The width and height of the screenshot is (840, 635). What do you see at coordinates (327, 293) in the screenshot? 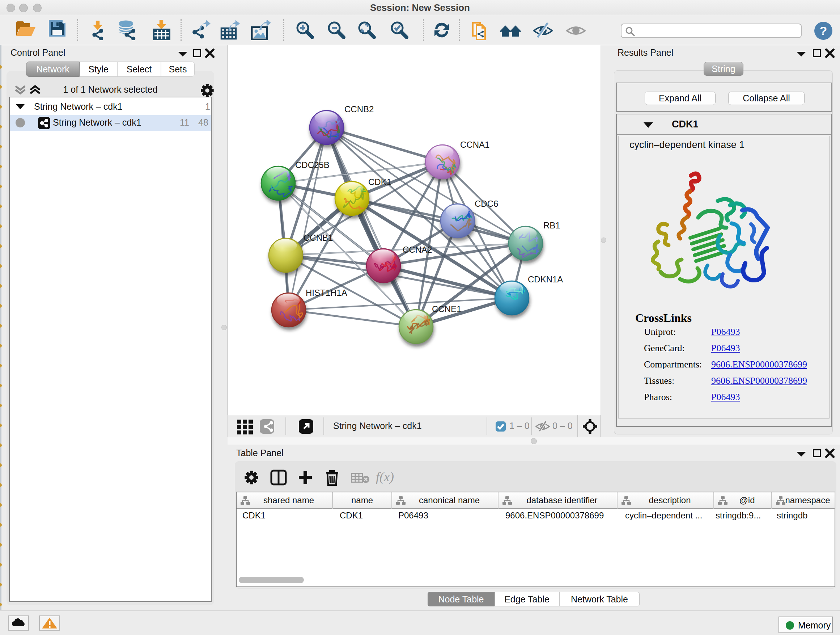
I see `svg-text: HIST1H1A` at bounding box center [327, 293].